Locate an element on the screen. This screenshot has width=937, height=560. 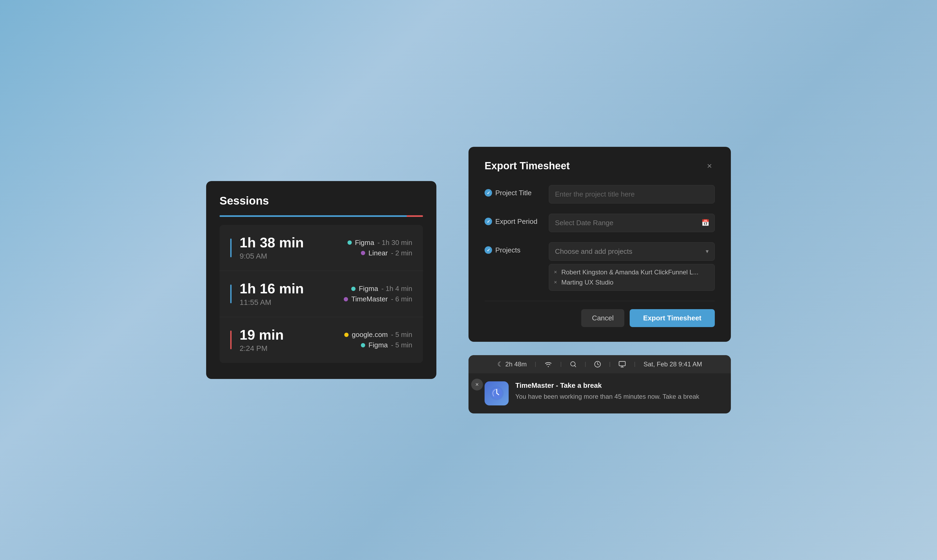
notification-close-button: × is located at coordinates (477, 385).